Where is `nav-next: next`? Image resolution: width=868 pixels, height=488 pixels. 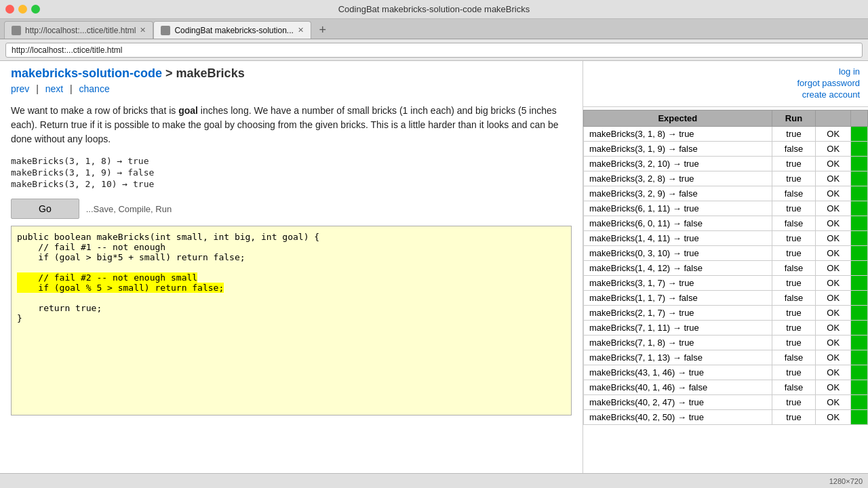
nav-next: next is located at coordinates (54, 89).